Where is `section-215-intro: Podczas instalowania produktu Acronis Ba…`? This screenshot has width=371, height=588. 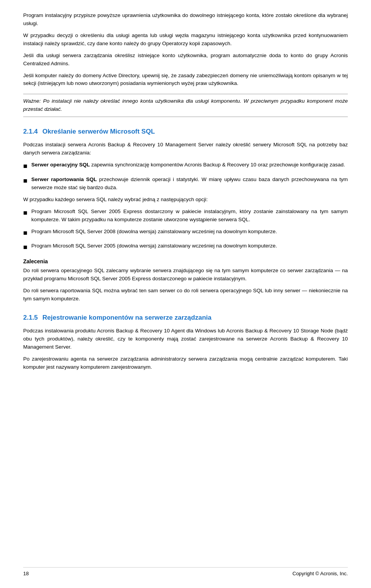 section-215-intro: Podczas instalowania produktu Acronis Ba… is located at coordinates (186, 339).